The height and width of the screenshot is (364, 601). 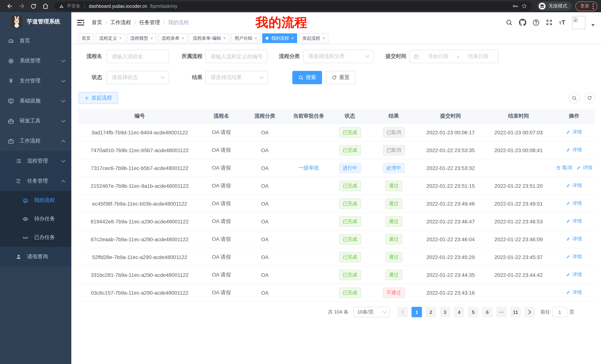 What do you see at coordinates (593, 25) in the screenshot?
I see `avatar-caret-icon` at bounding box center [593, 25].